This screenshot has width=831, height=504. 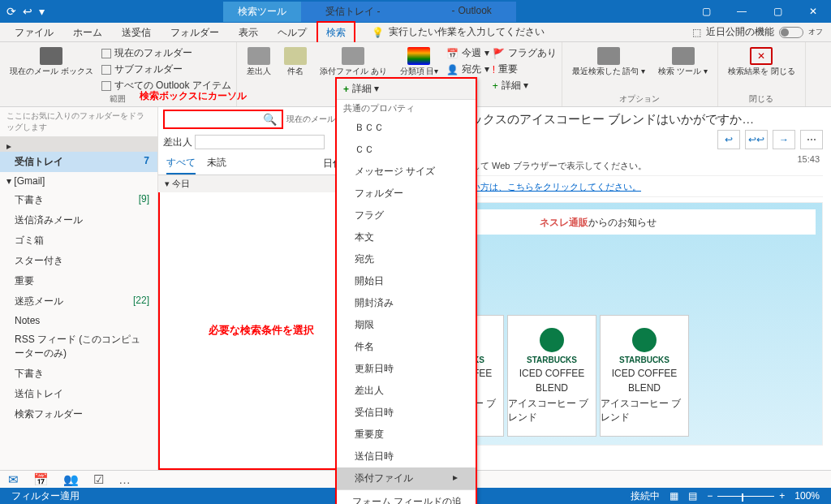 I want to click on folder-pane: ここにお気に入りのフォルダーをドラッグします ▸ 受信トレイ7 ▾ [Gmail…, so click(x=80, y=289).